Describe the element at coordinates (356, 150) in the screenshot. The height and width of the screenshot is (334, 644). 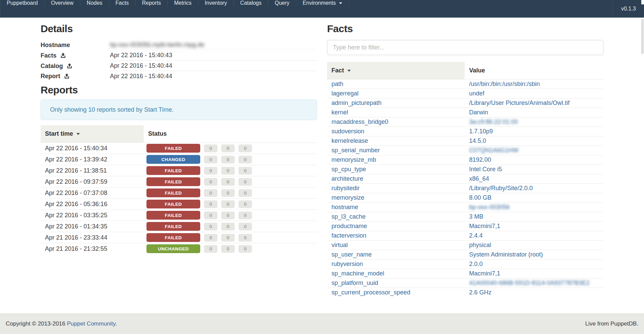
I see `fact-name-link: sp_serial_number` at that location.